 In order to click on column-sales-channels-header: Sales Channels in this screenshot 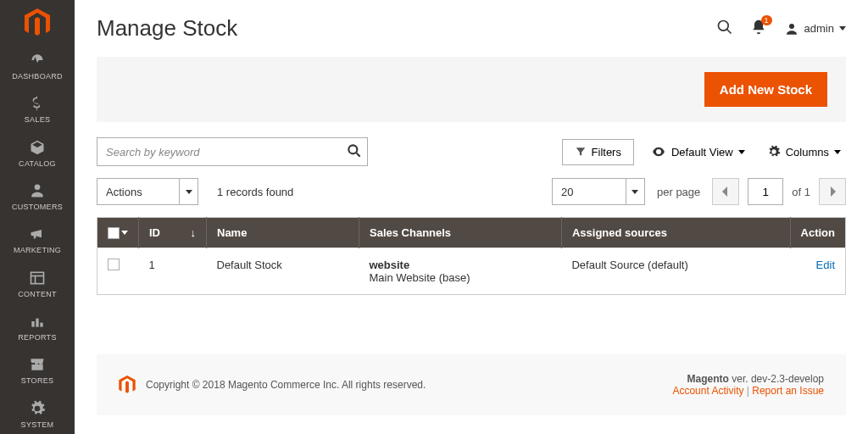, I will do `click(461, 233)`.